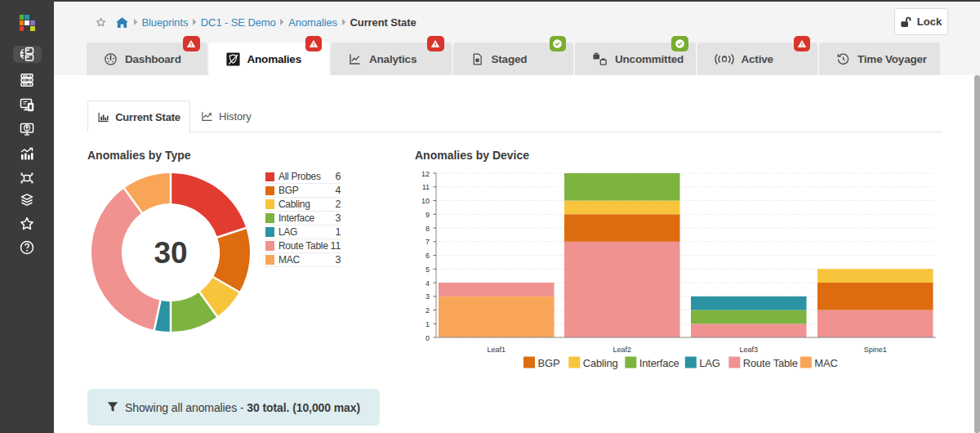 The width and height of the screenshot is (980, 433). I want to click on svg-text: BGP, so click(549, 363).